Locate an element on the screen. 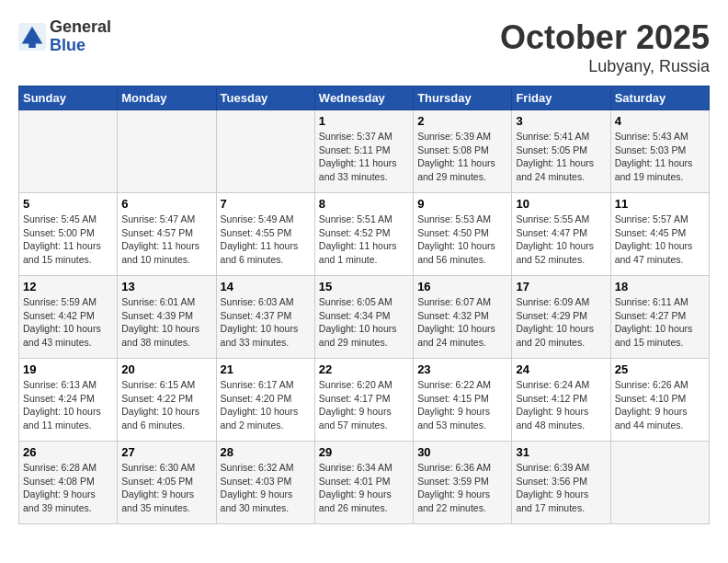 Image resolution: width=728 pixels, height=563 pixels. weekday-header-thursday: Thursday is located at coordinates (463, 98).